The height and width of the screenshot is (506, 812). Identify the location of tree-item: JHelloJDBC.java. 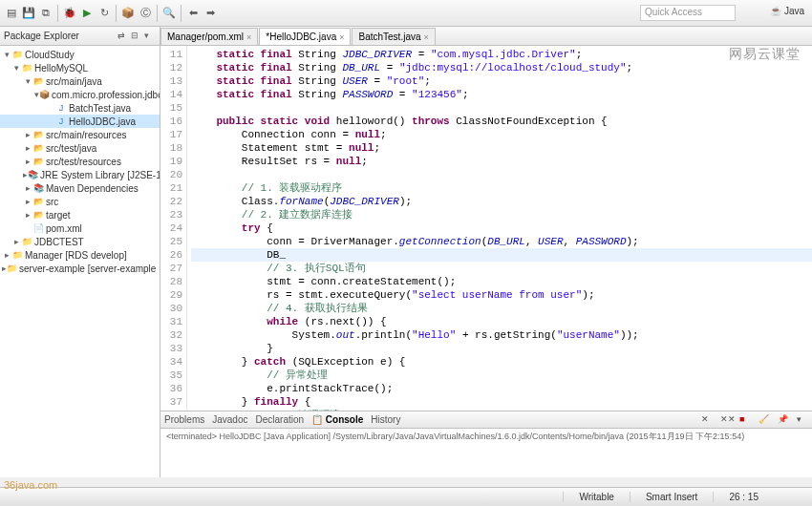
(80, 121).